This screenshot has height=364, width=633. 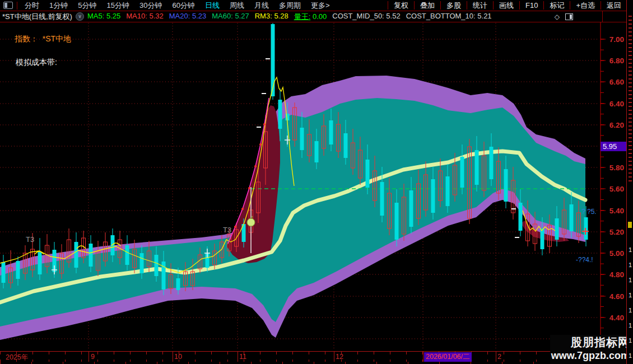 What do you see at coordinates (449, 17) in the screenshot?
I see `indicator-COST_BOTTOM_10: COST_BOTTOM_10: 5.21` at bounding box center [449, 17].